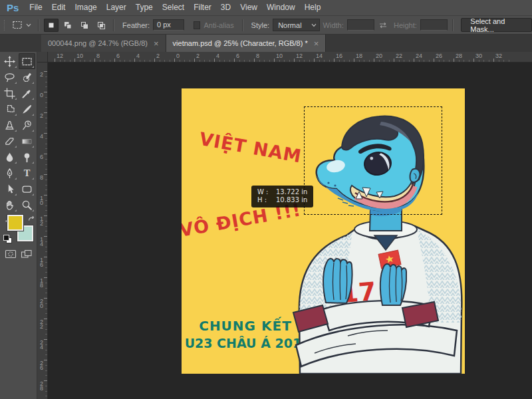 The height and width of the screenshot is (399, 532). Describe the element at coordinates (290, 25) in the screenshot. I see `style-value: Normal` at that location.